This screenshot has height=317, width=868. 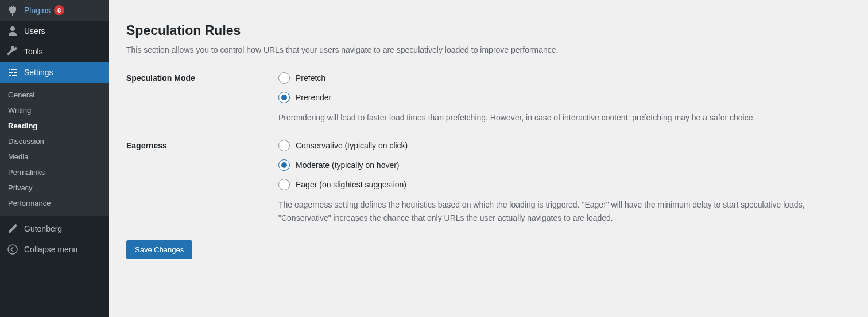 I want to click on sidebar-item-label: Users, so click(x=34, y=31).